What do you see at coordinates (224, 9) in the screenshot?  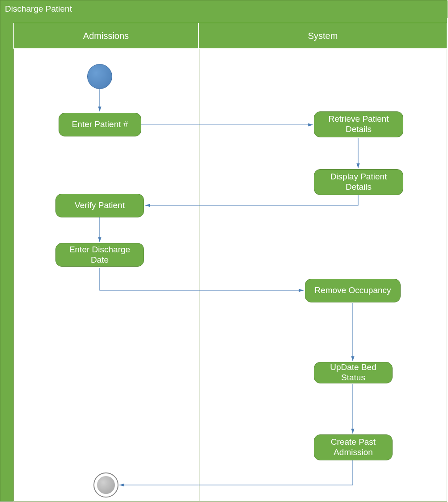 I see `diagram-title: Discharge Patient` at bounding box center [224, 9].